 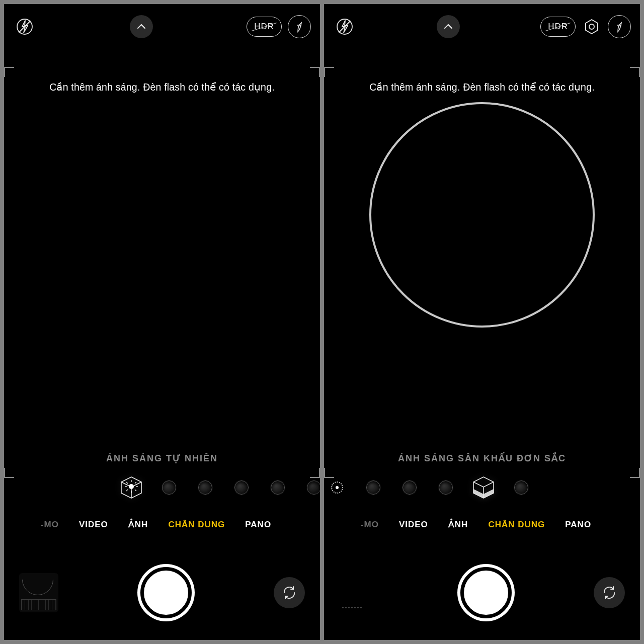 I want to click on lighting-mode-label: ÁNH SÁNG TỰ NHIÊN, so click(x=162, y=458).